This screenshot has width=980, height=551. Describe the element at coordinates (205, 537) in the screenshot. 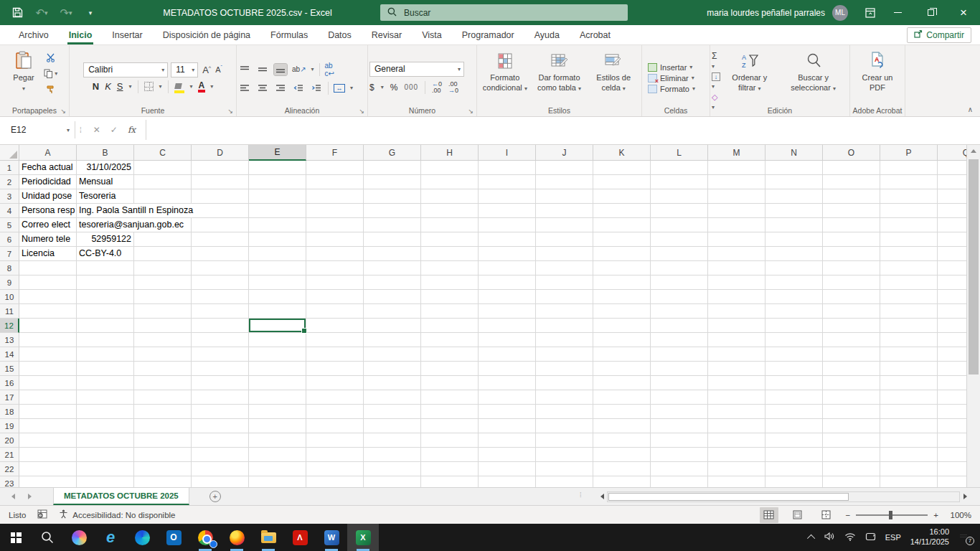

I see `taskbar-chrome-icon` at that location.